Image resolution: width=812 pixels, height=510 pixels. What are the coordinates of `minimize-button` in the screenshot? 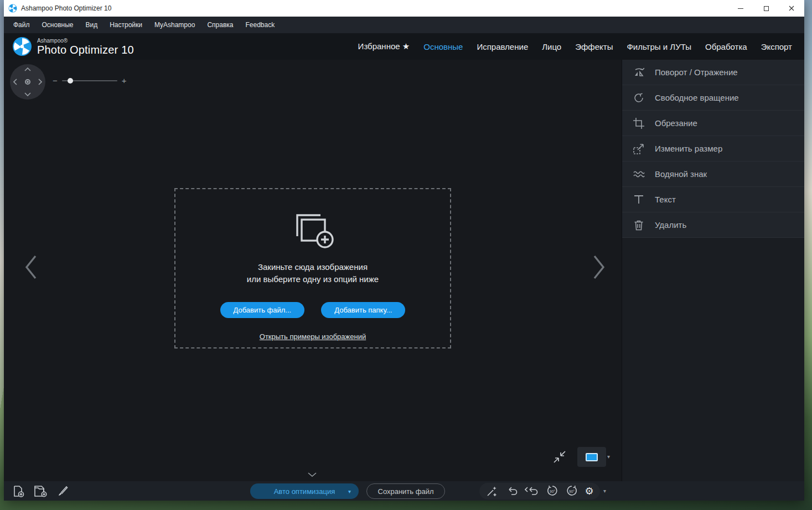 It's located at (741, 8).